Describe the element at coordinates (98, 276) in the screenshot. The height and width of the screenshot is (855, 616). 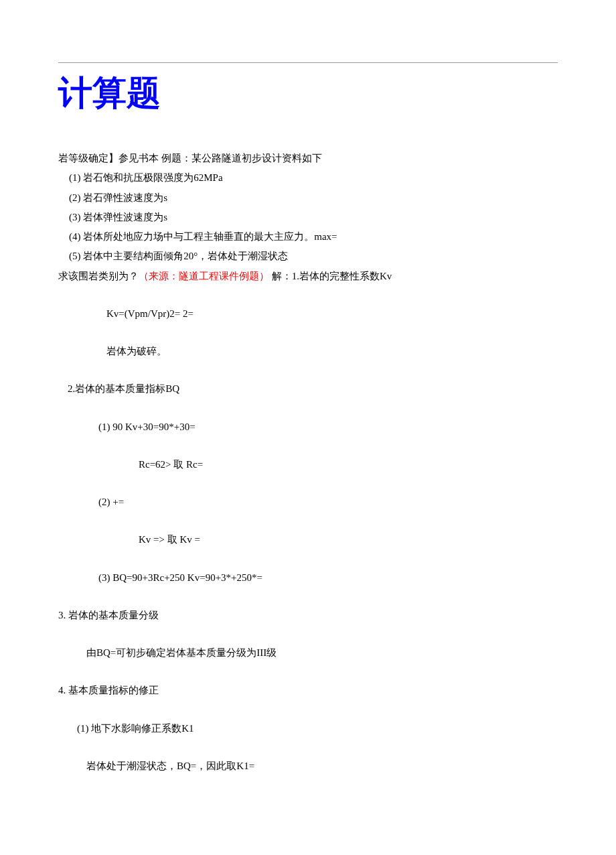
I see `question-prefix: 求该围岩类别为？` at that location.